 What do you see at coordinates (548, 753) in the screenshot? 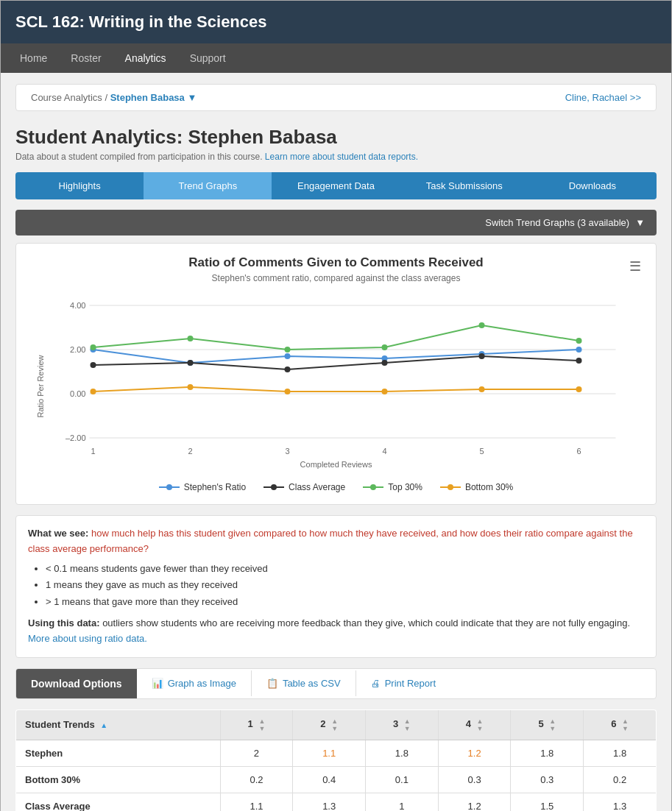
I see `cell-r0-c4: 1.8` at bounding box center [548, 753].